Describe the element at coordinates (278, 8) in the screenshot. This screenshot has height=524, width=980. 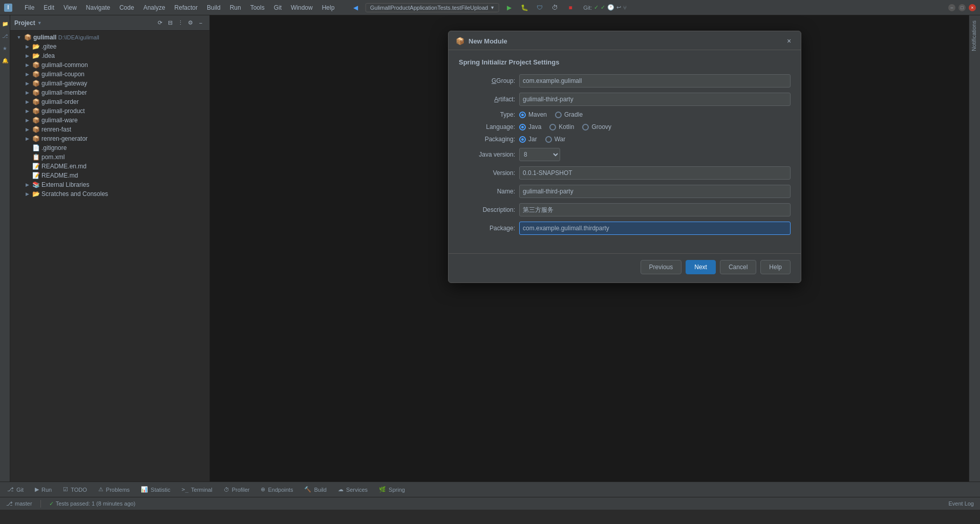
I see `menu-git: Git` at that location.